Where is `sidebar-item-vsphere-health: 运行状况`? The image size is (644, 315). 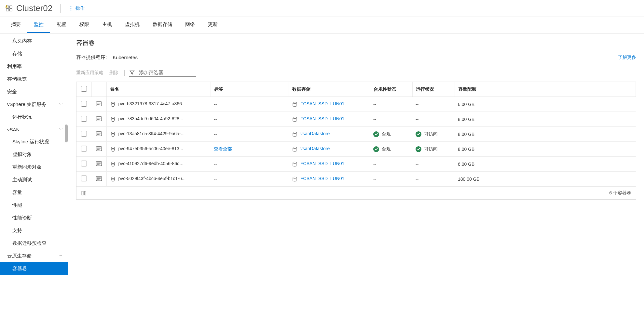 sidebar-item-vsphere-health: 运行状况 is located at coordinates (34, 117).